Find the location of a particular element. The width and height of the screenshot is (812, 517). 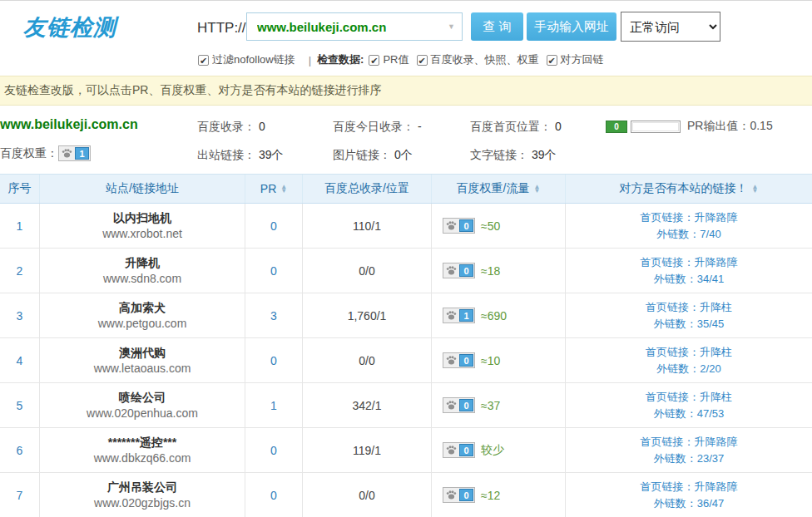

outlink-count: 外链数：47/53 is located at coordinates (689, 414).